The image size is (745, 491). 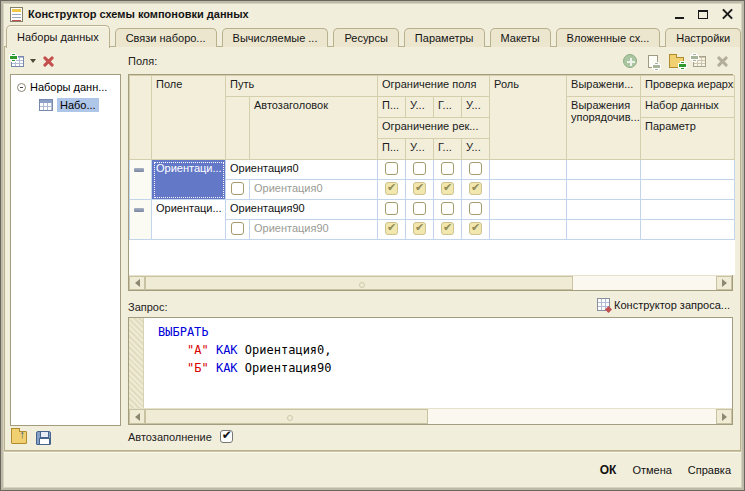 I want to click on col-role: Роль, so click(x=528, y=118).